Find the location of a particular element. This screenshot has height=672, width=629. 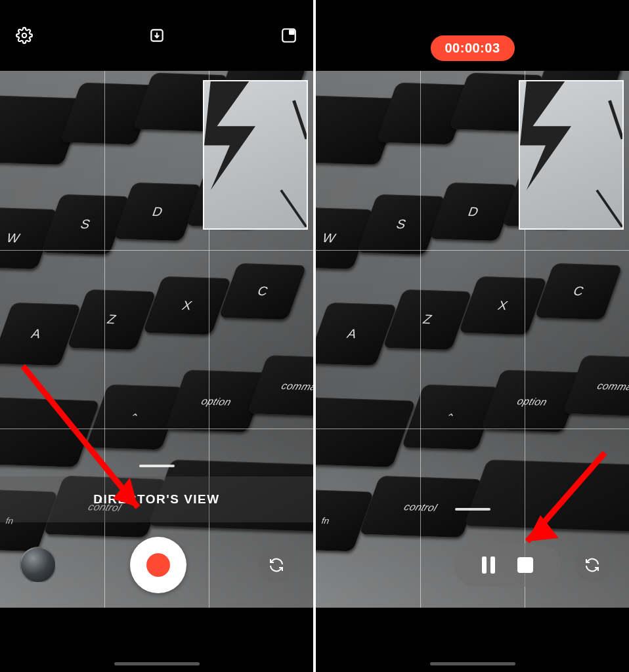

mode-selector: ‹ DIRECTOR'S VIEW is located at coordinates (156, 499).